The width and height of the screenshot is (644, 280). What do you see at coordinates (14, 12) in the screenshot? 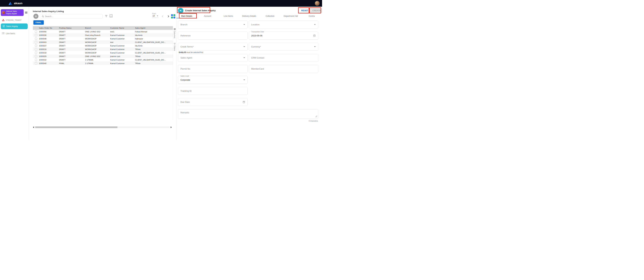
I see `applet-label: Internal Sales Inquiry Applet` at bounding box center [14, 12].